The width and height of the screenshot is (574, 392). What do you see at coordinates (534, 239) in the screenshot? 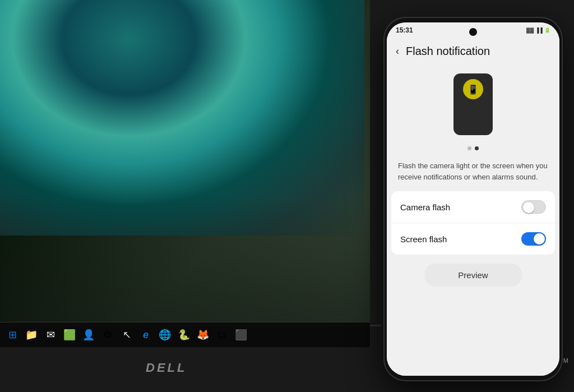
I see `screen-flash-toggle` at bounding box center [534, 239].